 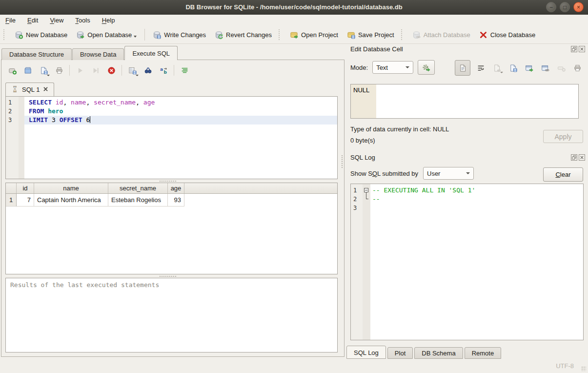 What do you see at coordinates (545, 68) in the screenshot?
I see `copy-link-button` at bounding box center [545, 68].